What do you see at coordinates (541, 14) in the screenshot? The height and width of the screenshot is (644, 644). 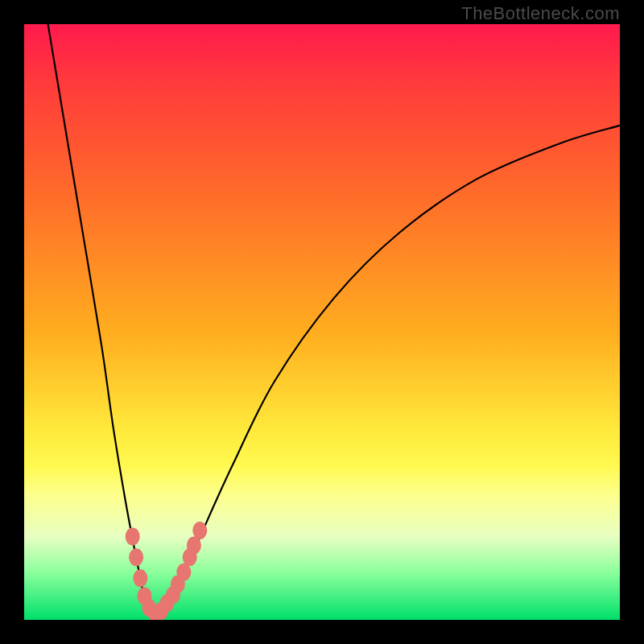 I see `watermark-text: TheBottleneck.com` at bounding box center [541, 14].